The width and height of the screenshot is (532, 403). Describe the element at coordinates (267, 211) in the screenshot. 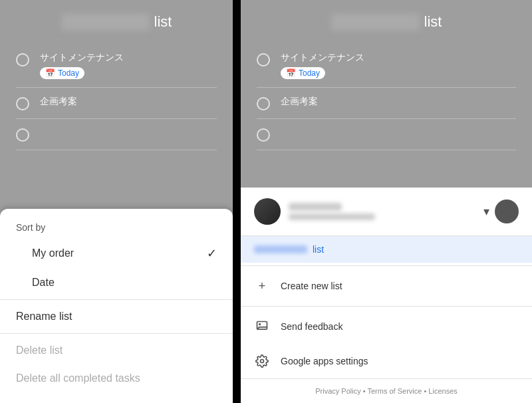

I see `avatar` at that location.